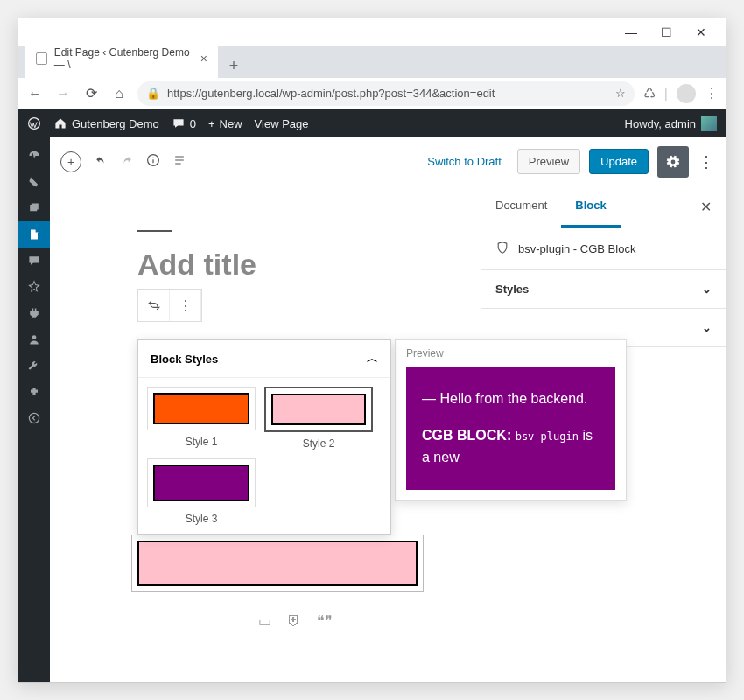 The image size is (744, 700). What do you see at coordinates (373, 359) in the screenshot?
I see `chevron-up-icon: ︿` at bounding box center [373, 359].